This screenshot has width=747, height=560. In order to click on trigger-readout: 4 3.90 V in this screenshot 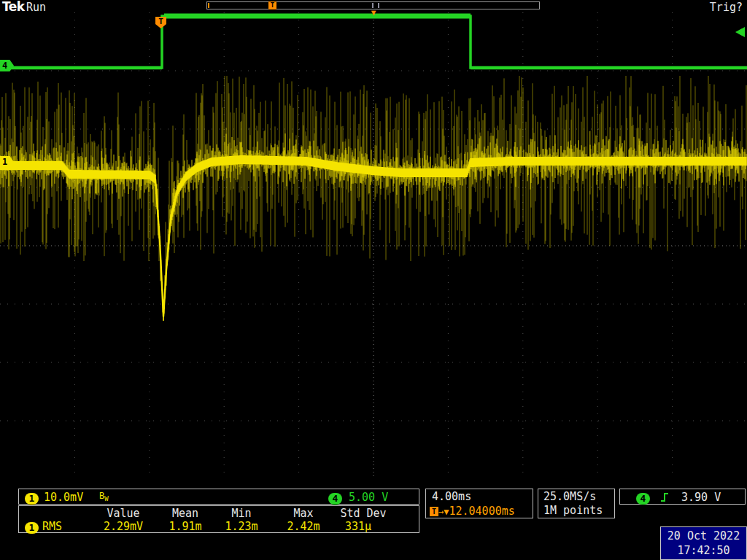, I will do `click(683, 497)`.